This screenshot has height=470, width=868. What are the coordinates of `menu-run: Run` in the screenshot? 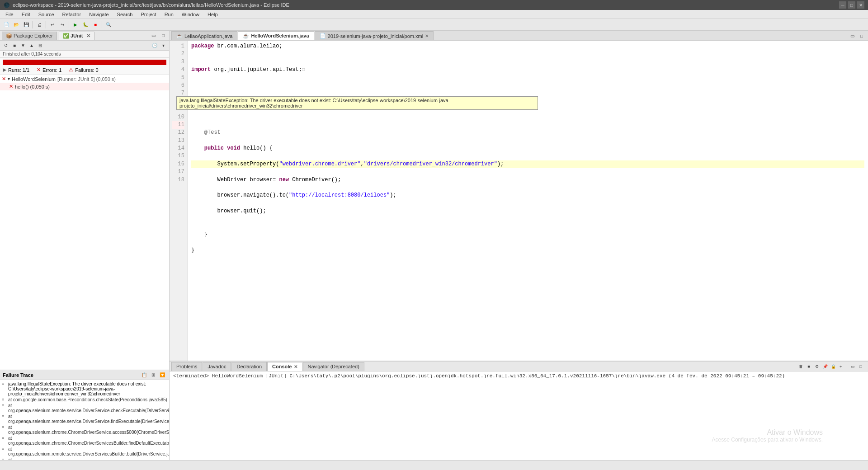 It's located at (169, 14).